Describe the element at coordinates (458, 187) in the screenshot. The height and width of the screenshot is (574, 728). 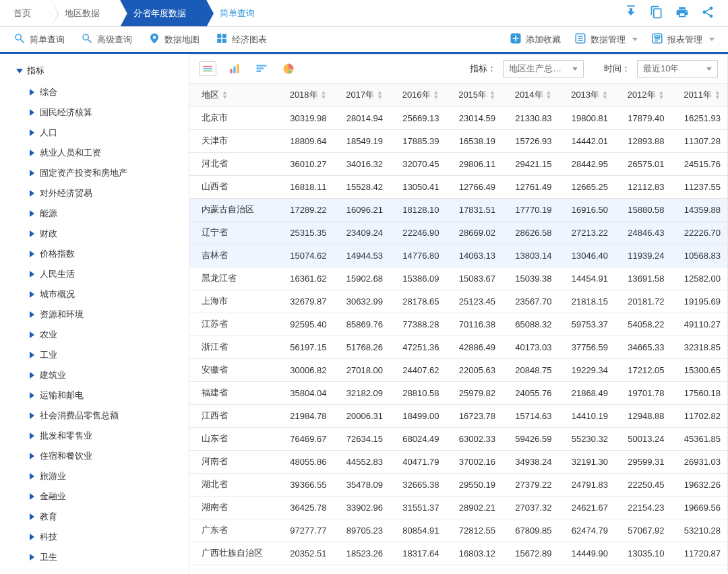
I see `table-row: 山西省16818.1115528.4213050.4112766.4912761…` at that location.